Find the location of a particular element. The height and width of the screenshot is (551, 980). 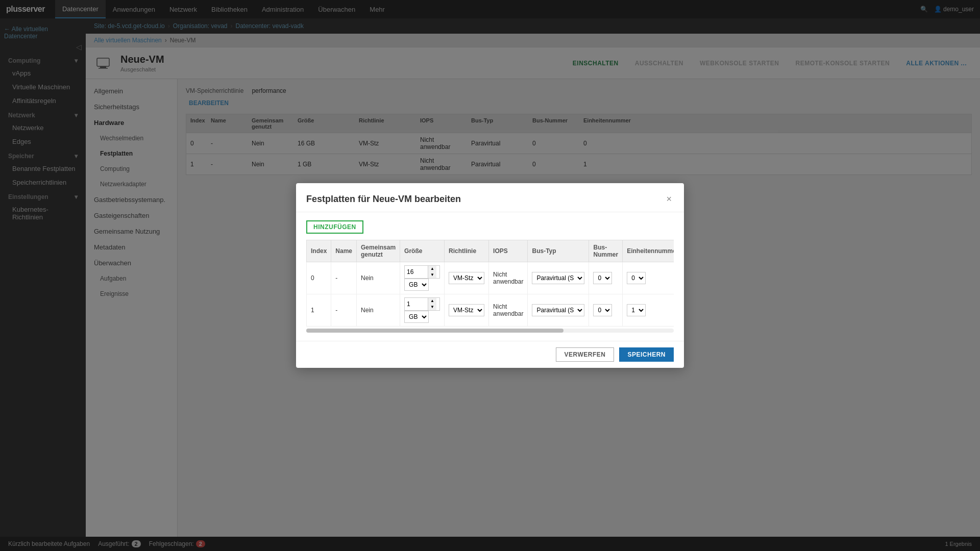

scrollbar-thumb is located at coordinates (435, 331).